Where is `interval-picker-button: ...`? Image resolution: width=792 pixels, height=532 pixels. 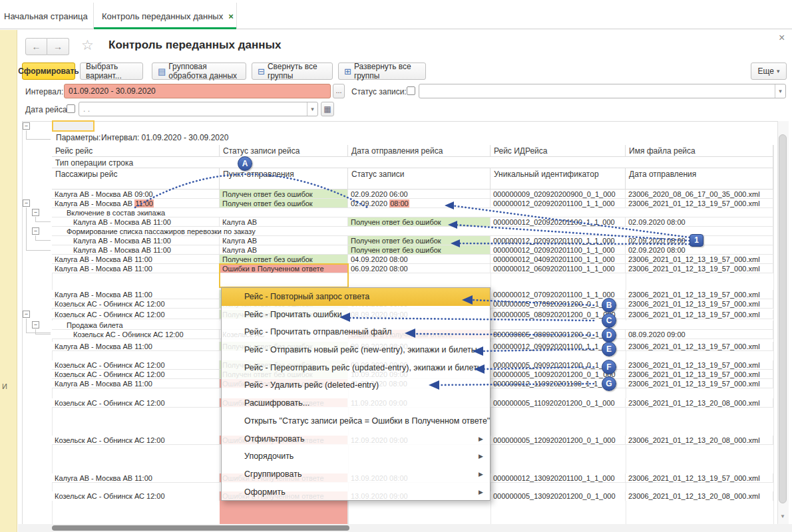
interval-picker-button: ... is located at coordinates (339, 91).